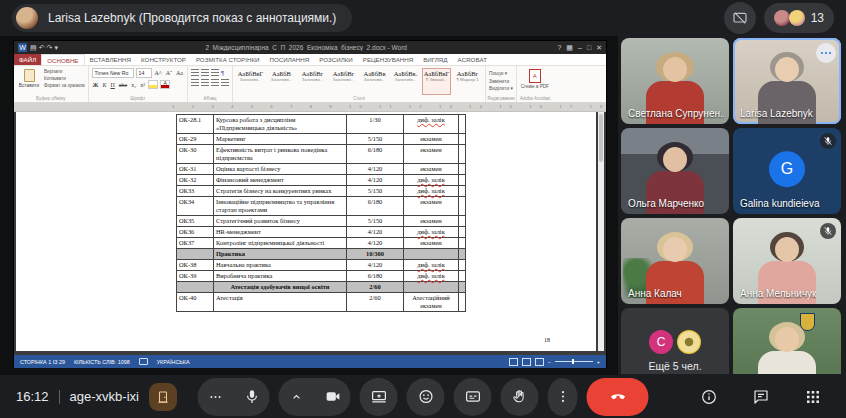 The image size is (846, 418). What do you see at coordinates (580, 48) in the screenshot?
I see `minimize-icon: –` at bounding box center [580, 48].